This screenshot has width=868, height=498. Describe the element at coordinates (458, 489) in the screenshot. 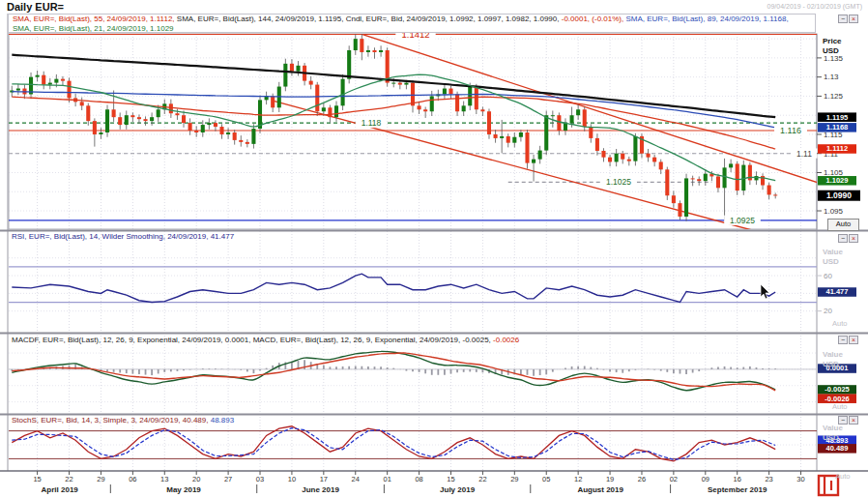

I see `svg-text: July 2019` at that location.